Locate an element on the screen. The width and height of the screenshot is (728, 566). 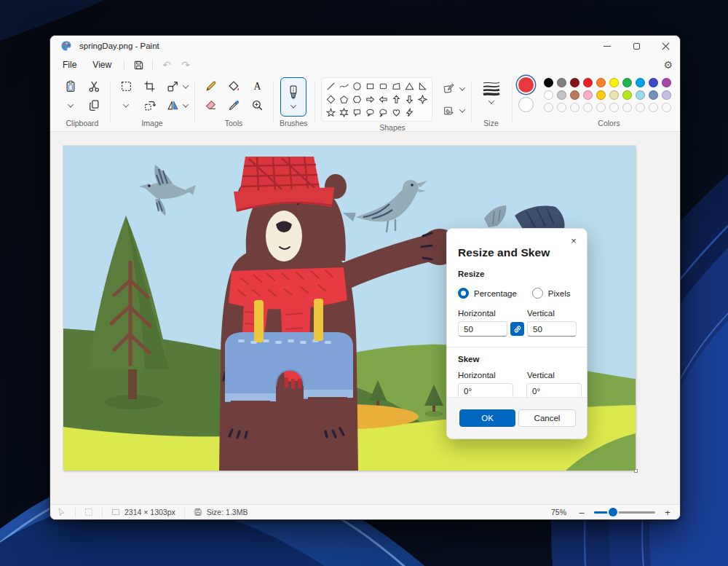
dialog-close-button: × is located at coordinates (574, 240).